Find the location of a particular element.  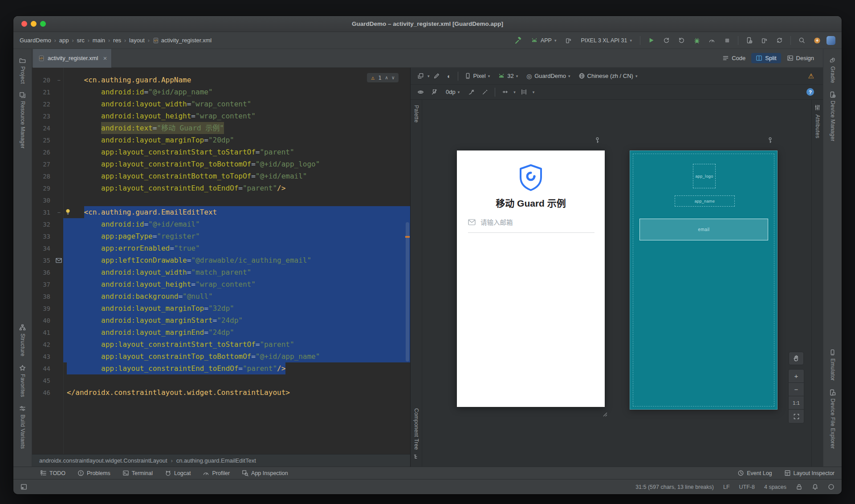

tool-window-button-emulator: Emulator is located at coordinates (833, 365).